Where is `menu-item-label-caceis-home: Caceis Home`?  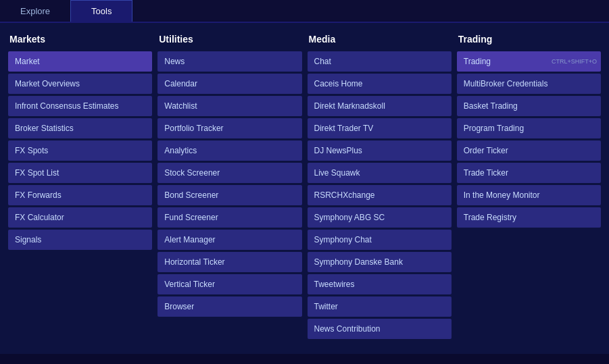 menu-item-label-caceis-home: Caceis Home is located at coordinates (339, 84).